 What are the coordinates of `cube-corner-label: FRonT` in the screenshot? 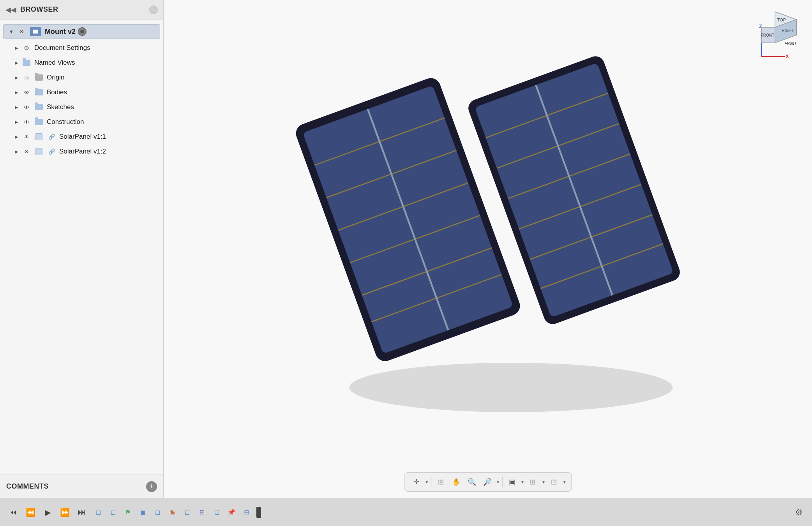 It's located at (791, 44).